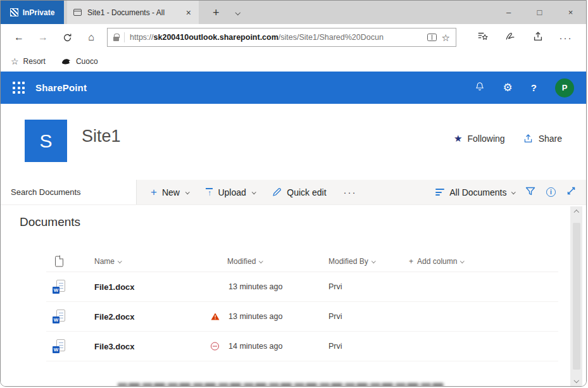  Describe the element at coordinates (482, 37) in the screenshot. I see `favorites-hub-button` at that location.